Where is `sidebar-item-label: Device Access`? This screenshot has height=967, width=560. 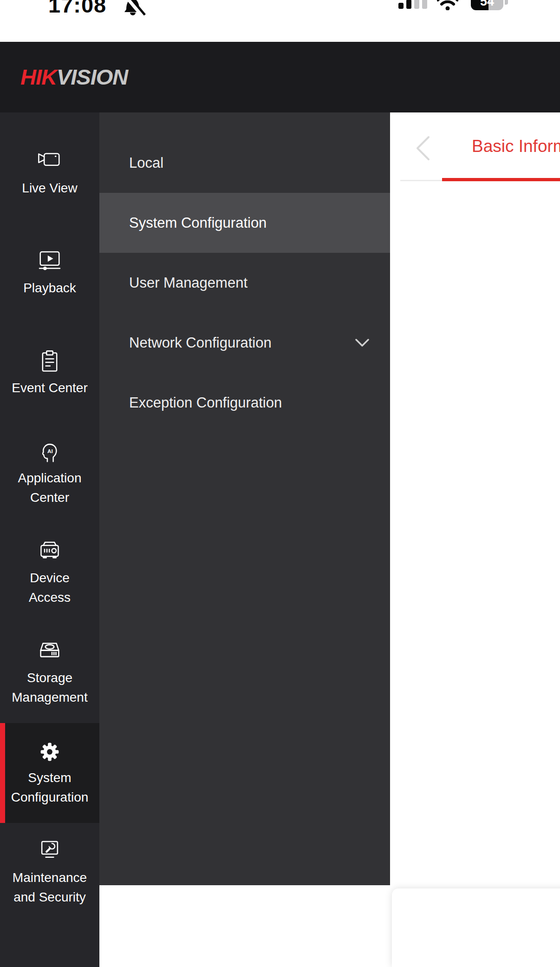
sidebar-item-label: Device Access is located at coordinates (50, 588).